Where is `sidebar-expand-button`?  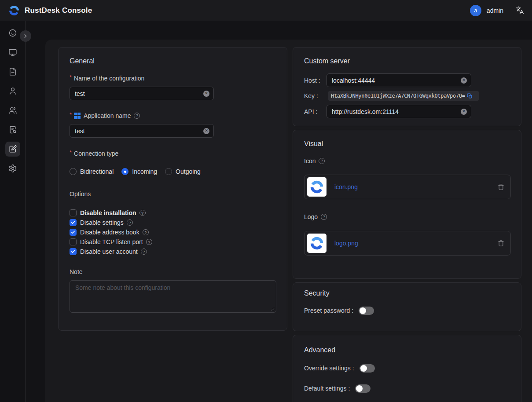
sidebar-expand-button is located at coordinates (26, 36).